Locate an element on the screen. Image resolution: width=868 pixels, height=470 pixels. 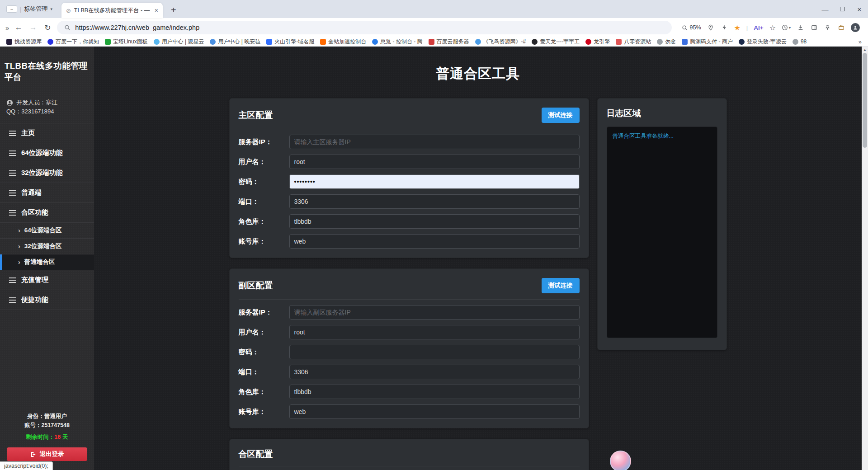
person-icon is located at coordinates (10, 103).